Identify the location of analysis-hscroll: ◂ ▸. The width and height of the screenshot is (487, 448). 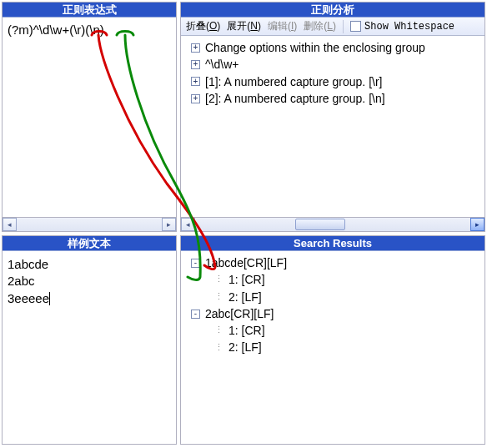
(333, 224).